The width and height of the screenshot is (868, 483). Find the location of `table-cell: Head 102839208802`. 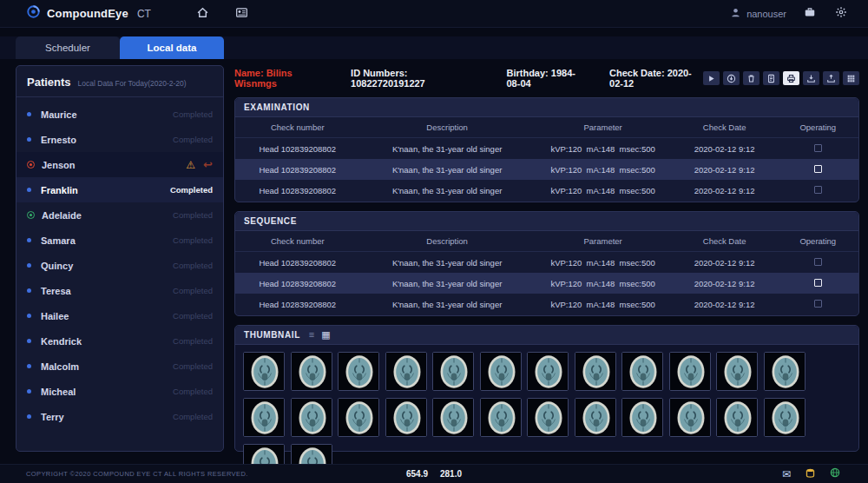

table-cell: Head 102839208802 is located at coordinates (298, 304).